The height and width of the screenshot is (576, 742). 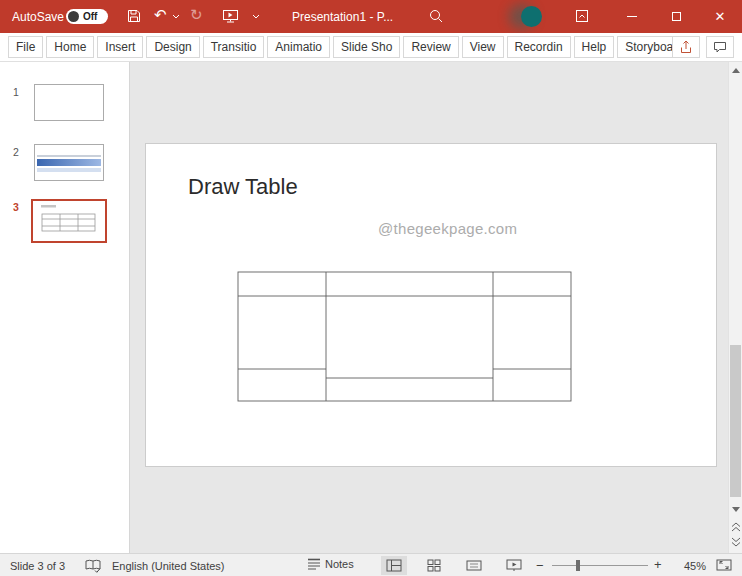 What do you see at coordinates (93, 566) in the screenshot?
I see `spellcheck-icon` at bounding box center [93, 566].